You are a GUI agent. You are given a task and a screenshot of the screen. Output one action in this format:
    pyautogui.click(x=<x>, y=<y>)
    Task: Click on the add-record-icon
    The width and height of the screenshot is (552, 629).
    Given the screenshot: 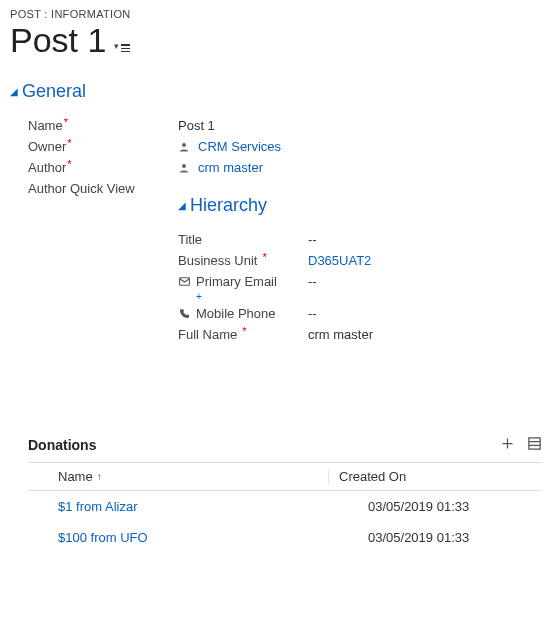 What is the action you would take?
    pyautogui.click(x=508, y=445)
    